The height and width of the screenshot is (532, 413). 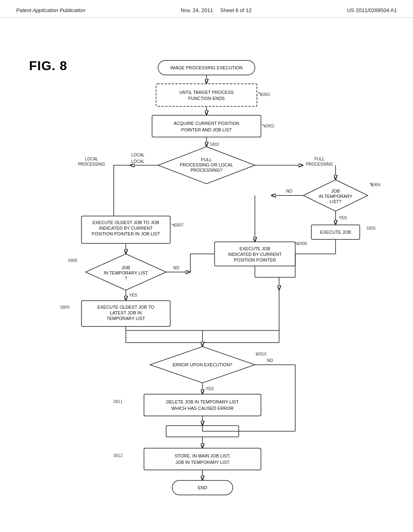 What do you see at coordinates (126, 222) in the screenshot?
I see `s807-line1: EXECUTE OLDEST JOB TO JOB` at bounding box center [126, 222].